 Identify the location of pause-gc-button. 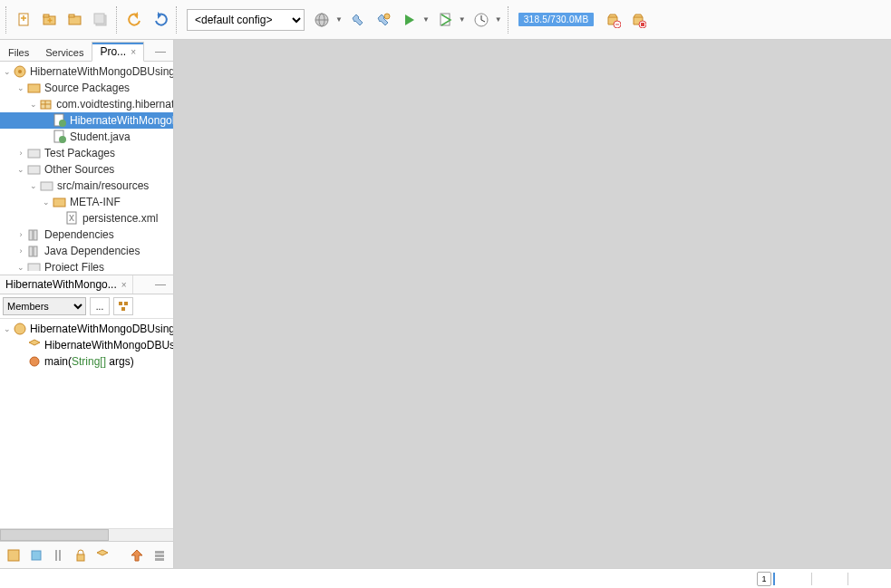
(613, 20).